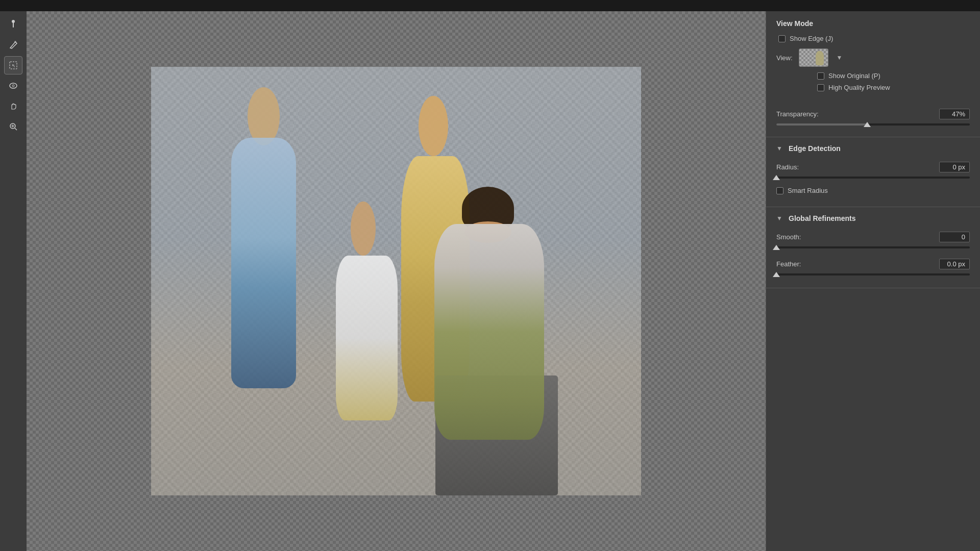  What do you see at coordinates (433, 126) in the screenshot?
I see `person-center-head` at bounding box center [433, 126].